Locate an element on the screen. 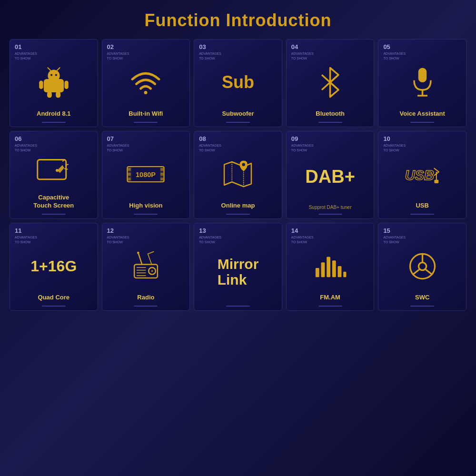 The width and height of the screenshot is (476, 476). dab-sublabel: Supprot DAB+ tuner is located at coordinates (330, 208).